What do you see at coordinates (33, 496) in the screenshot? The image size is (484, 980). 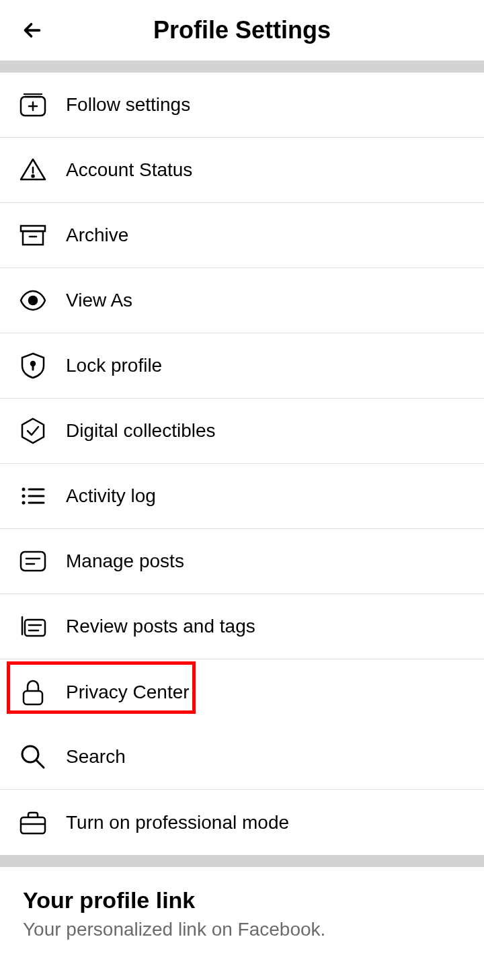 I see `list-icon` at bounding box center [33, 496].